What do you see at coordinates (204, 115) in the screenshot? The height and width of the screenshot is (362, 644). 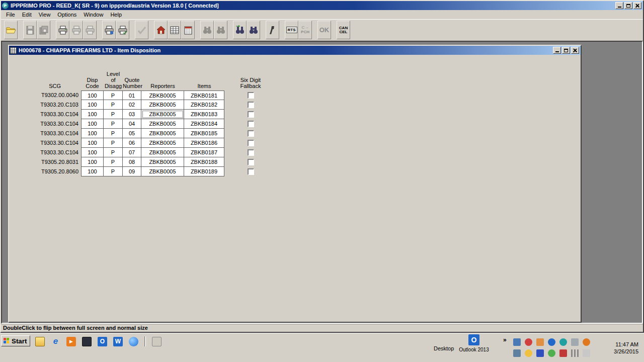 I see `item-cell: ZBKB0183` at bounding box center [204, 115].